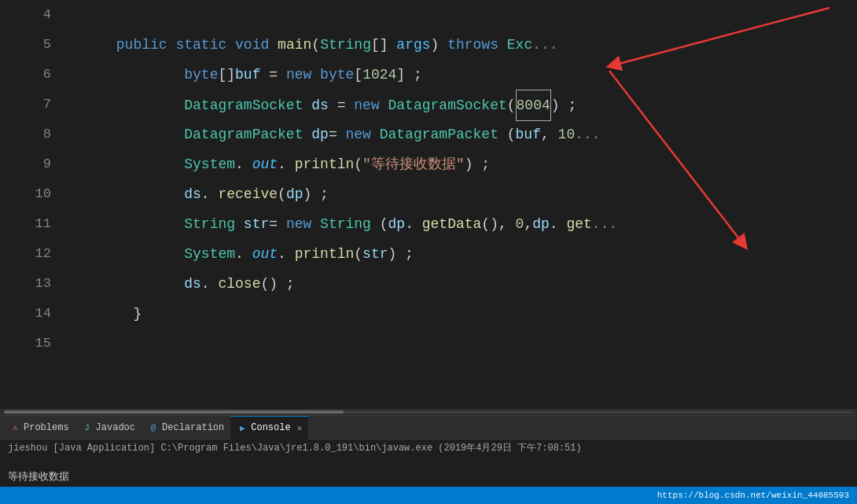 This screenshot has height=504, width=857. I want to click on tab-console-label: Console, so click(270, 428).